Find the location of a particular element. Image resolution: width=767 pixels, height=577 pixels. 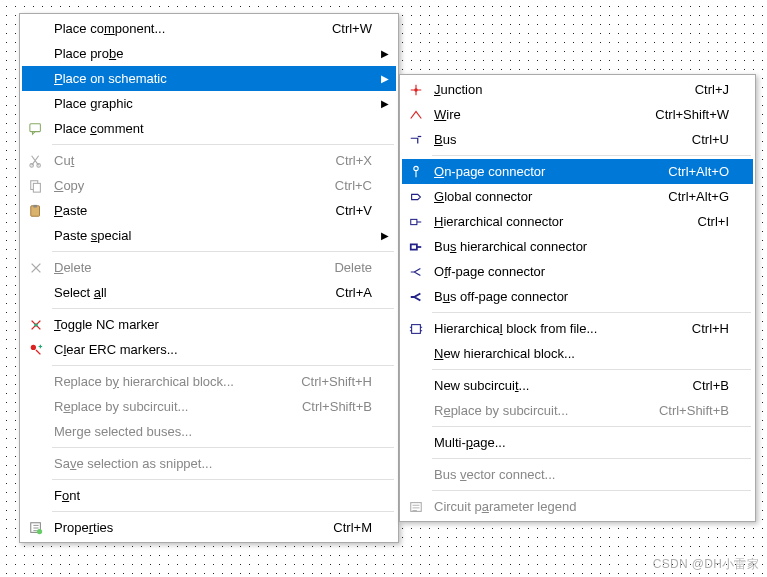

menu-item-select-all: Select allCtrl+A is located at coordinates (209, 292).